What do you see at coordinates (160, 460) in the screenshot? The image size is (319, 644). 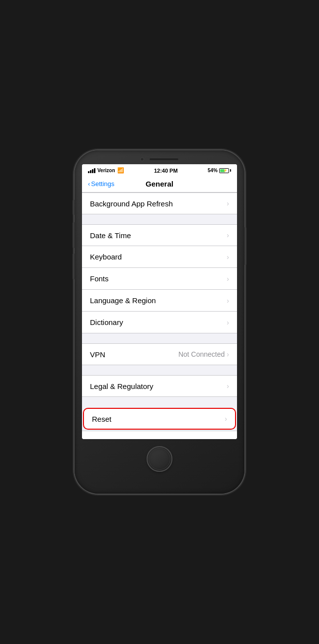 I see `phone-bottom` at bounding box center [160, 460].